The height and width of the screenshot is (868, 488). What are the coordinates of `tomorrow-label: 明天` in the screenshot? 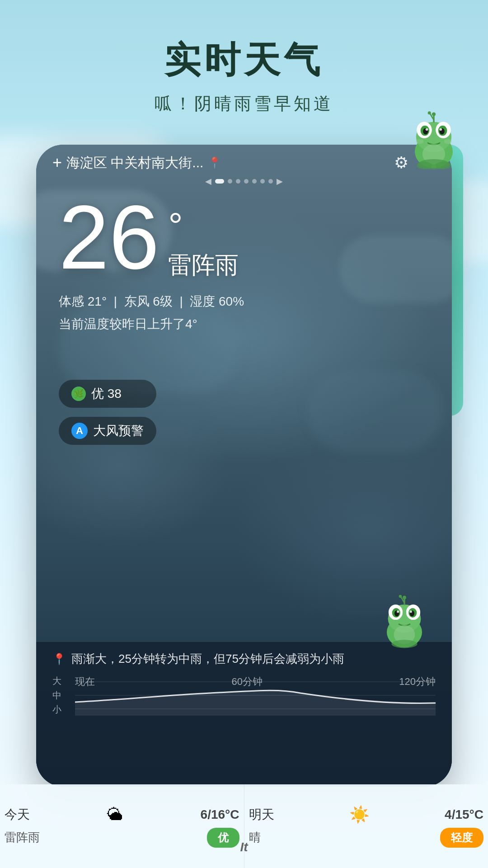 It's located at (262, 815).